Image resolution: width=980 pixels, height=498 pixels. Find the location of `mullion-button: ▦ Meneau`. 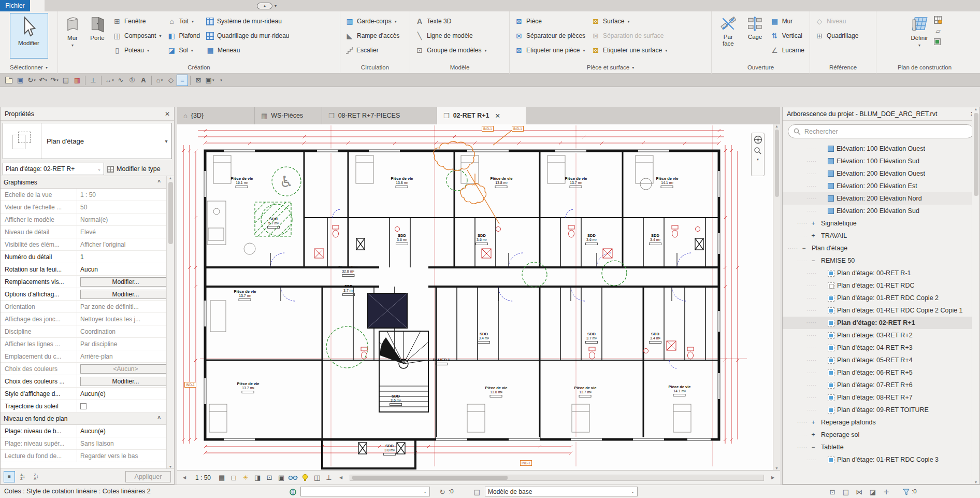

mullion-button: ▦ Meneau is located at coordinates (248, 50).